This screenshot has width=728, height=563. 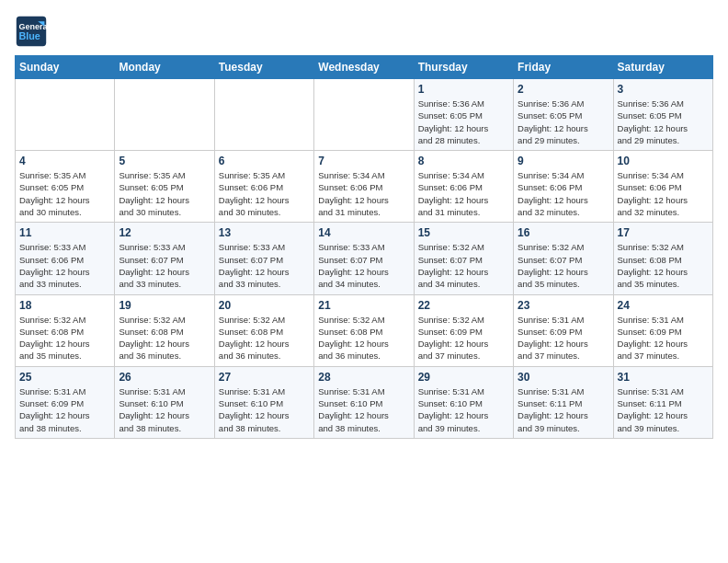 What do you see at coordinates (463, 161) in the screenshot?
I see `day-number: 8` at bounding box center [463, 161].